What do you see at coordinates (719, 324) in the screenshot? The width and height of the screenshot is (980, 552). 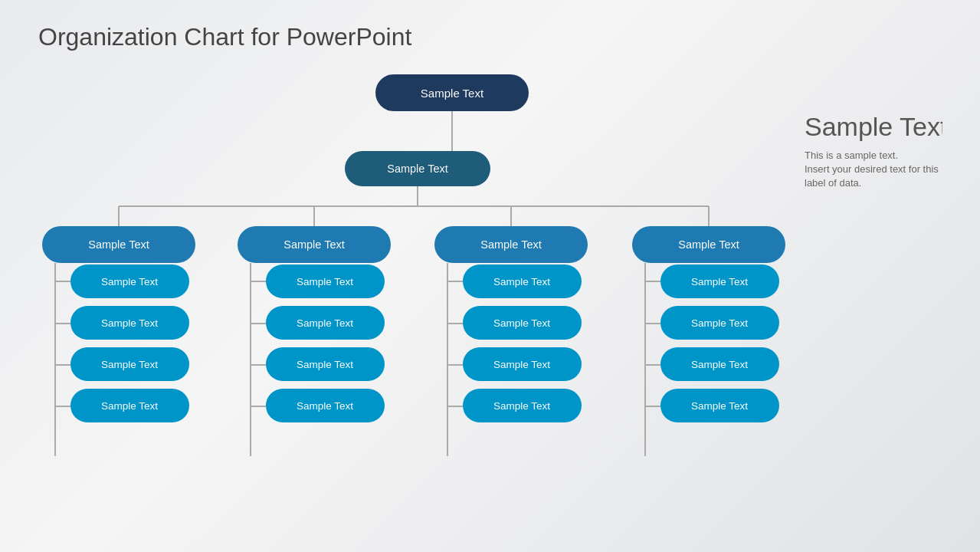 I see `col3-sub2: Sample Text` at bounding box center [719, 324].